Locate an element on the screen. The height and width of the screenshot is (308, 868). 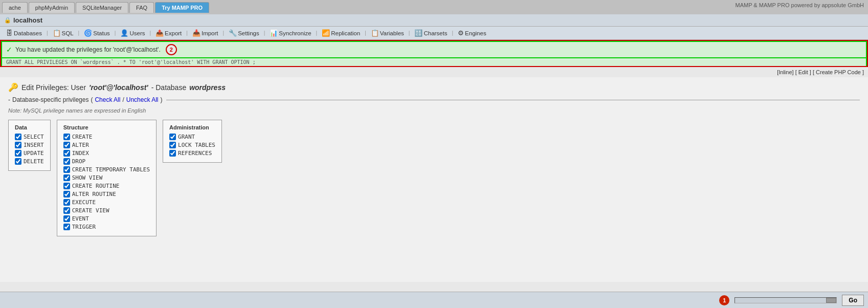
replication-icon: 📶 is located at coordinates (326, 33).